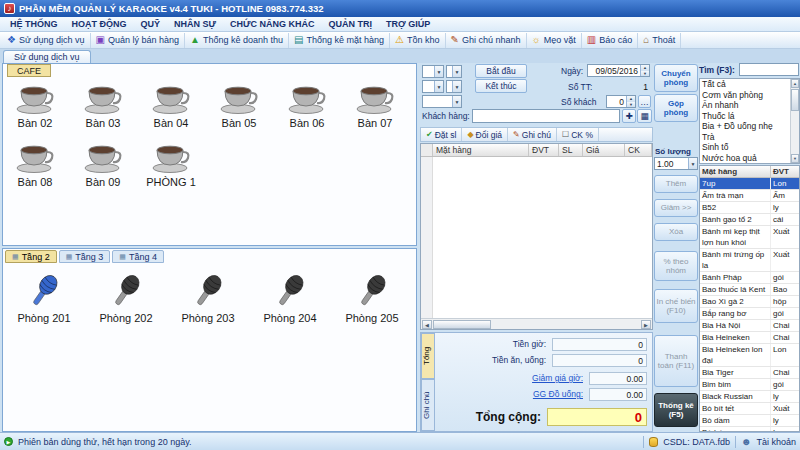 This screenshot has width=800, height=450. I want to click on order-table-hscrollbar: ◀ ▶, so click(536, 324).